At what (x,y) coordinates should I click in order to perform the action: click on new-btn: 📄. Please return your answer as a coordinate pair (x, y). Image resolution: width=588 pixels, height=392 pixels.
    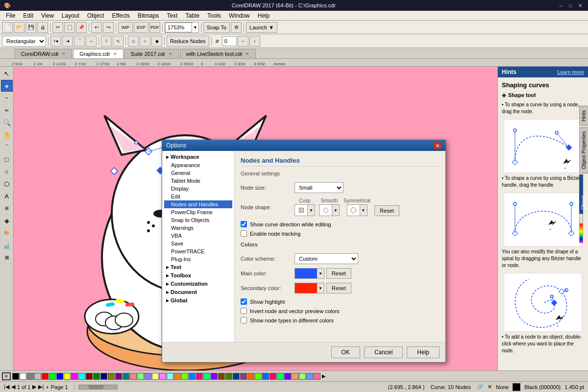
    Looking at the image, I should click on (7, 27).